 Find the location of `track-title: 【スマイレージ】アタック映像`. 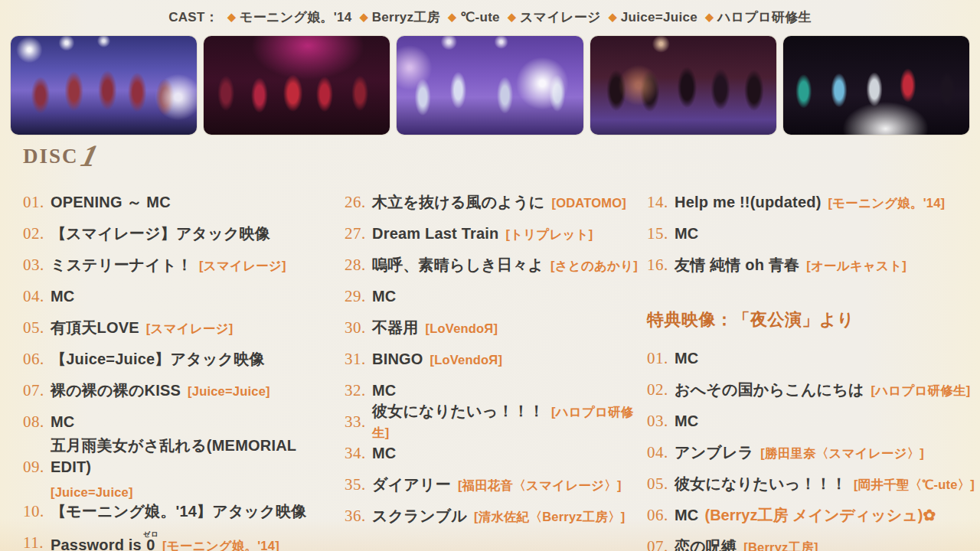

track-title: 【スマイレージ】アタック映像 is located at coordinates (161, 233).